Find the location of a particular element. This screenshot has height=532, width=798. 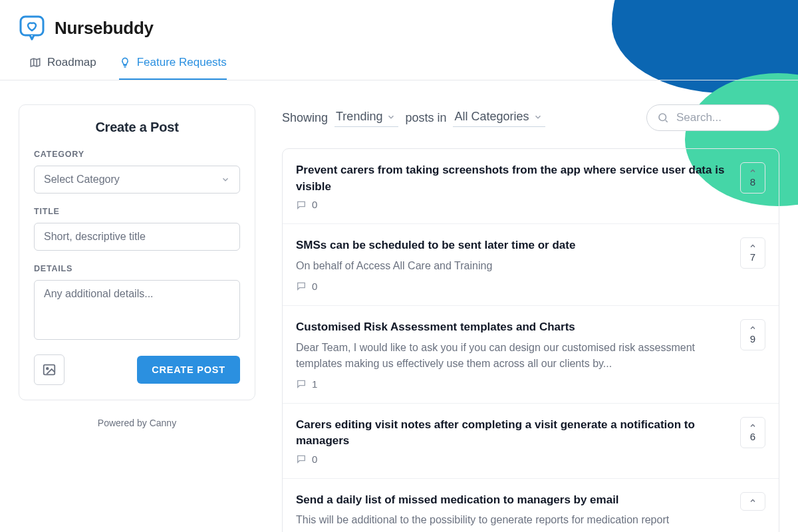

filter-postsin-label: posts in is located at coordinates (426, 118).